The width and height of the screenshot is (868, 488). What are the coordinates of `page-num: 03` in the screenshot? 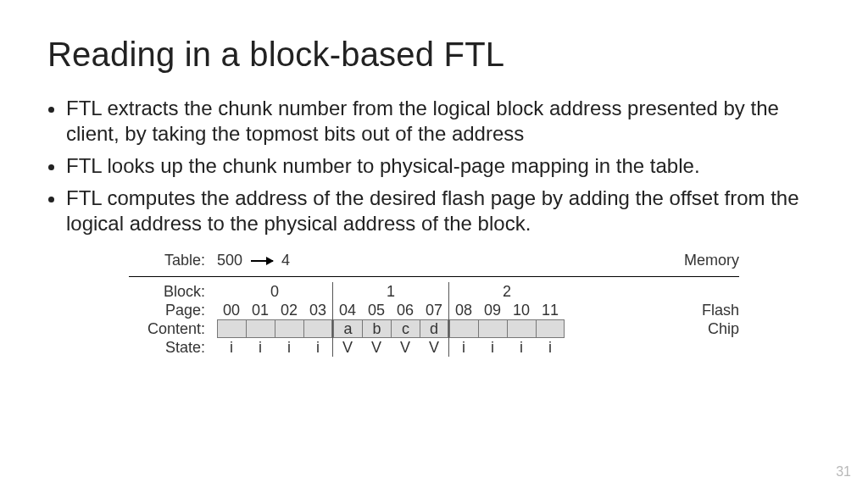 It's located at (318, 310).